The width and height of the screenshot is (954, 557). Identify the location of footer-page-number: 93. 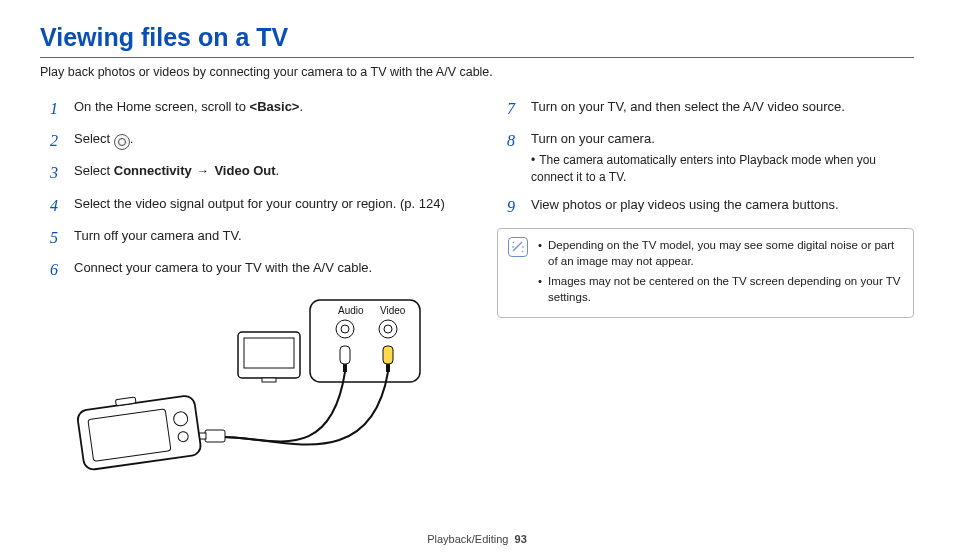
(521, 539).